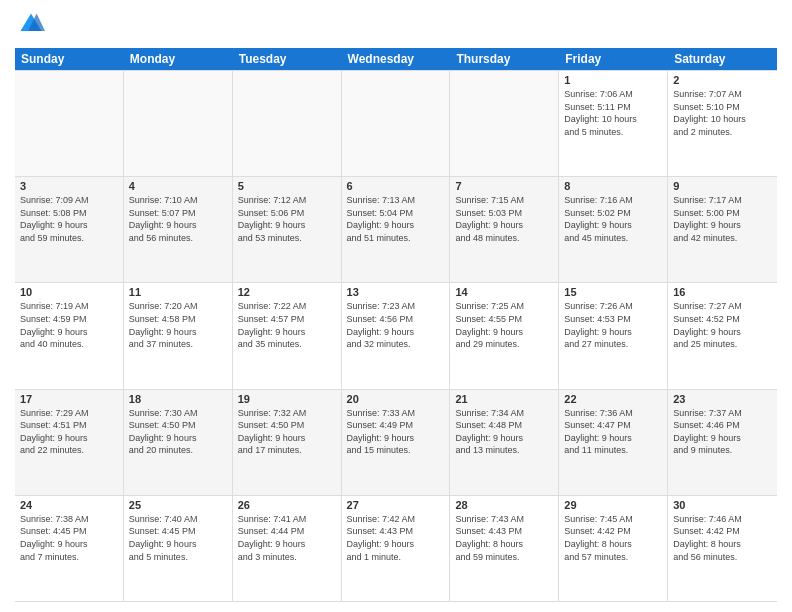  What do you see at coordinates (504, 292) in the screenshot?
I see `day-number: 14` at bounding box center [504, 292].